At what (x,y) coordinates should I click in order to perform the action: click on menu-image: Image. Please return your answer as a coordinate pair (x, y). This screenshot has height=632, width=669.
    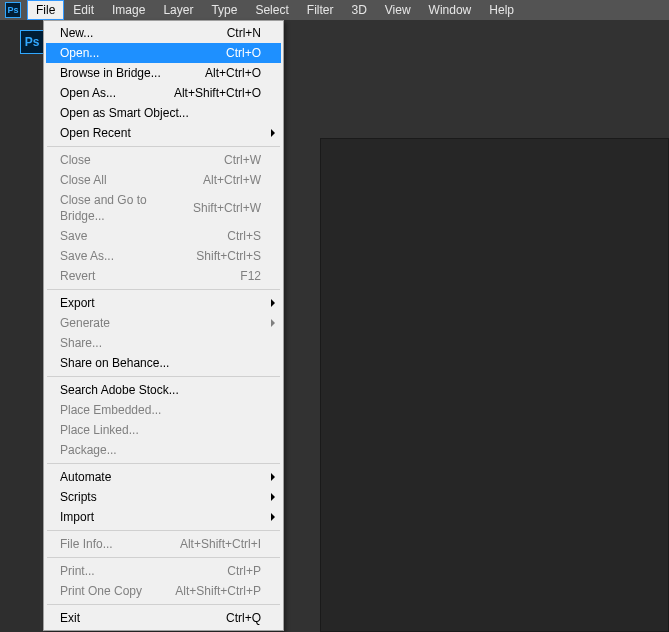
    Looking at the image, I should click on (128, 10).